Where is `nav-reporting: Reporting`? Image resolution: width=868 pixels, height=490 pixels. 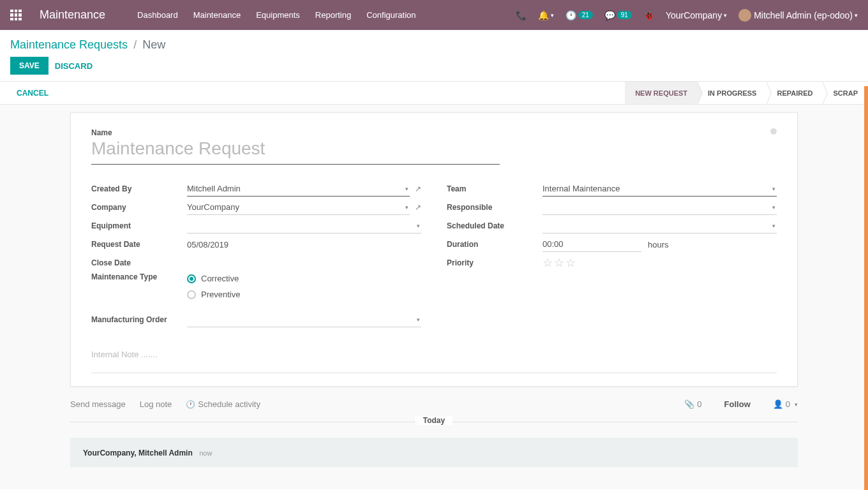
nav-reporting: Reporting is located at coordinates (333, 15).